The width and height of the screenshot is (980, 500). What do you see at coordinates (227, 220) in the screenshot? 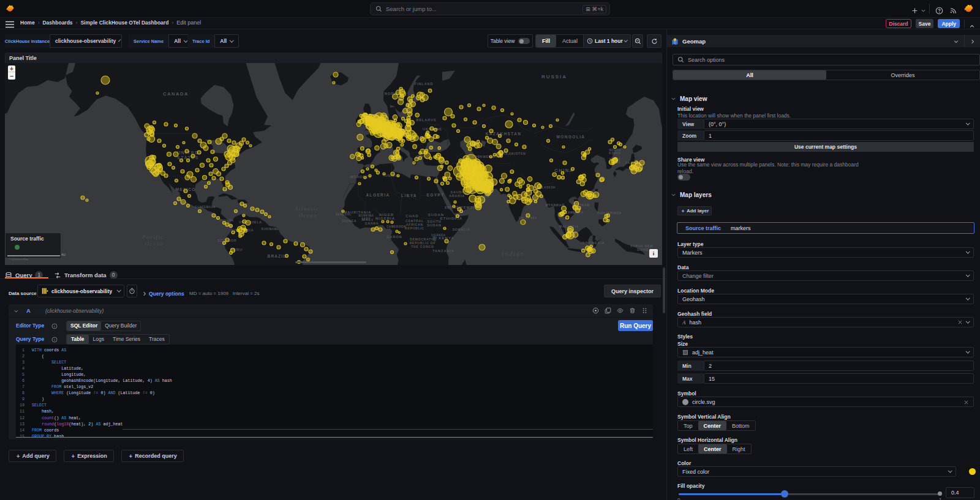
I see `svg-text: PANAMA` at bounding box center [227, 220].